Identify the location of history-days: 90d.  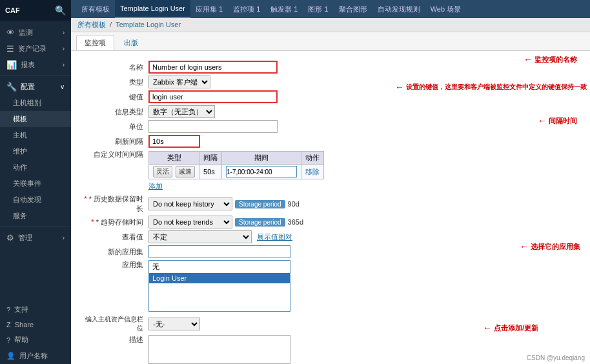
(294, 204).